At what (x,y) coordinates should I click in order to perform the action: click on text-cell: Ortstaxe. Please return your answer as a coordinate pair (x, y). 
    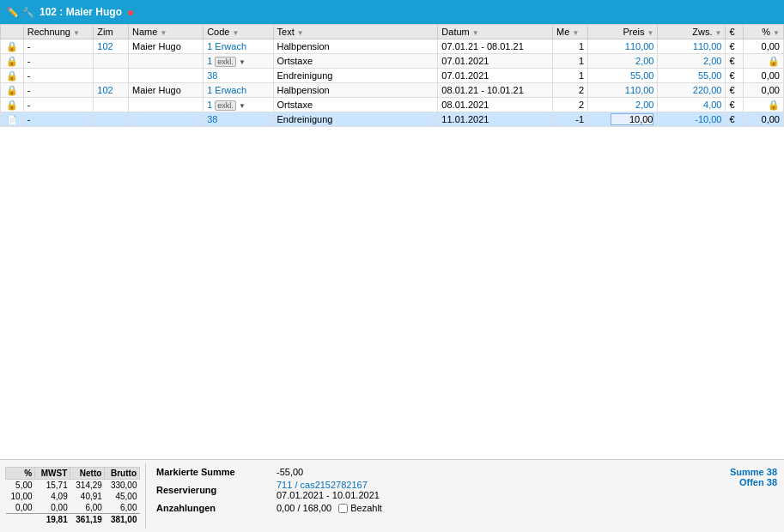
    Looking at the image, I should click on (356, 62).